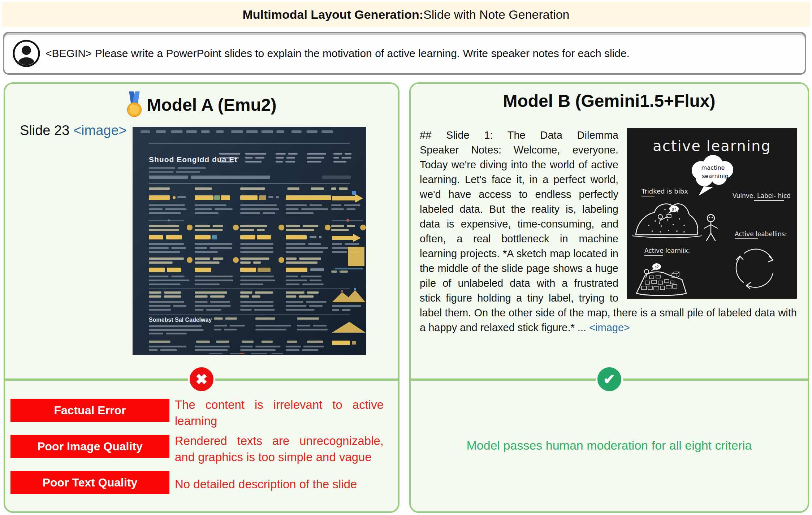 Image resolution: width=812 pixels, height=515 pixels. Describe the element at coordinates (609, 446) in the screenshot. I see `verdict-text: Model passes human moderation for all ei…` at that location.